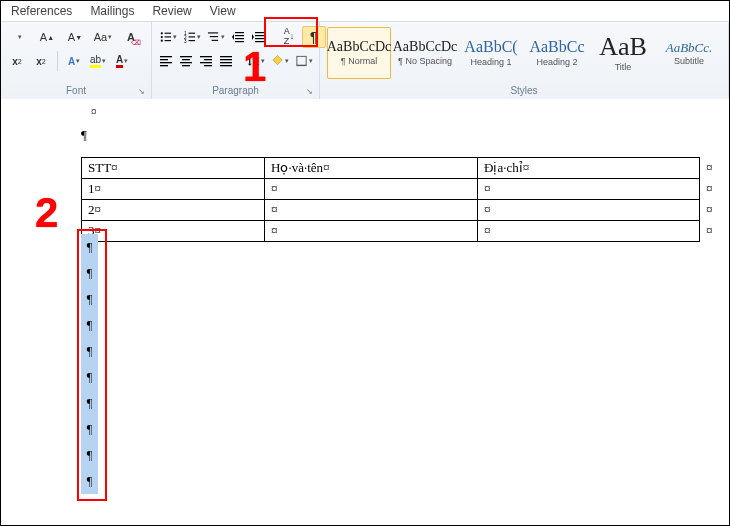 This screenshot has width=730, height=526. I want to click on document-table: STT¤Họ·và·tên¤Địa·chỉ¤¤1¤¤¤¤2¤¤¤¤3¤¤¤¤, so click(401, 200).